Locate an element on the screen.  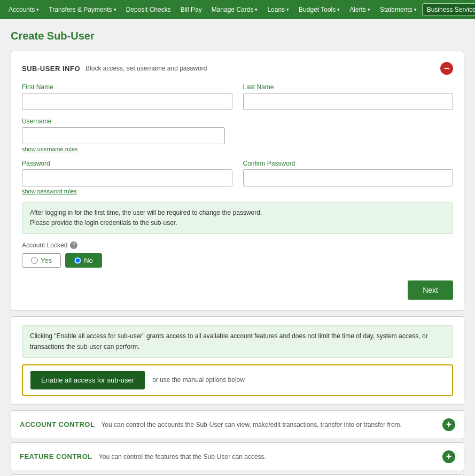
account-control-section: ACCOUNT CONTROL You can control the acco… is located at coordinates (237, 425).